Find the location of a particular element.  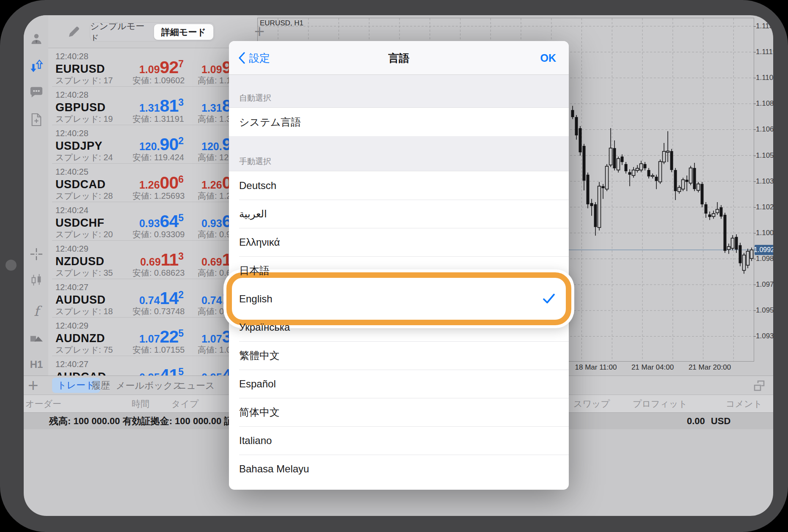

sidebar-crosshair-icon is located at coordinates (36, 254).